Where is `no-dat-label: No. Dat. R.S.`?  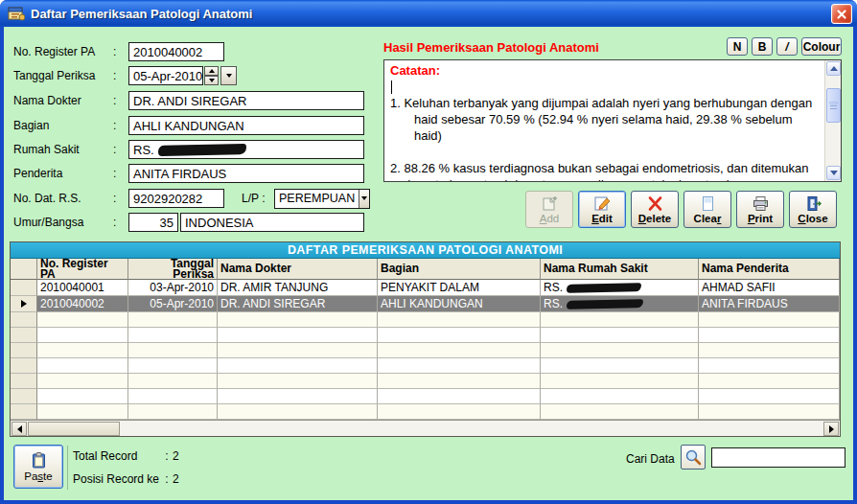 no-dat-label: No. Dat. R.S. is located at coordinates (63, 198).